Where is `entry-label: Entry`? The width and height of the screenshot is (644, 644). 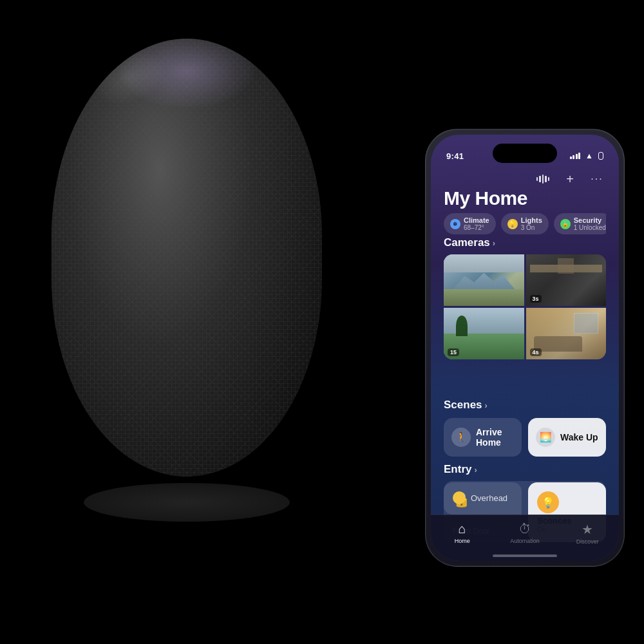 entry-label: Entry is located at coordinates (457, 469).